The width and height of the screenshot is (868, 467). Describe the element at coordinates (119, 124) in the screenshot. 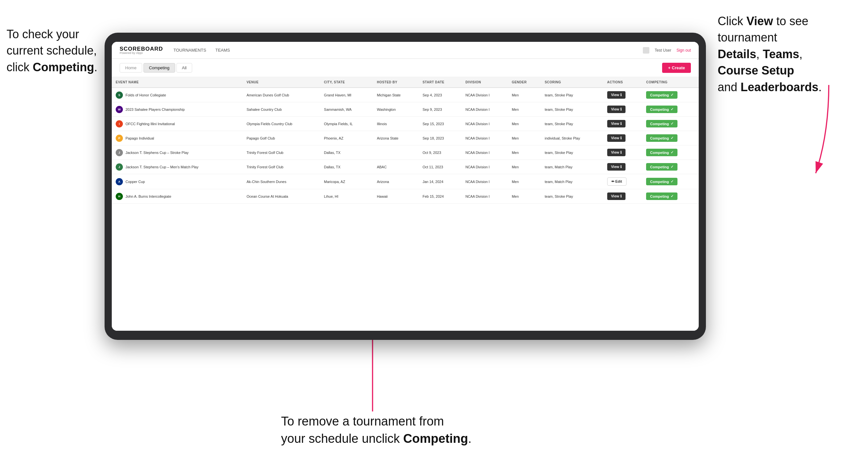

I see `team-logo: I` at that location.